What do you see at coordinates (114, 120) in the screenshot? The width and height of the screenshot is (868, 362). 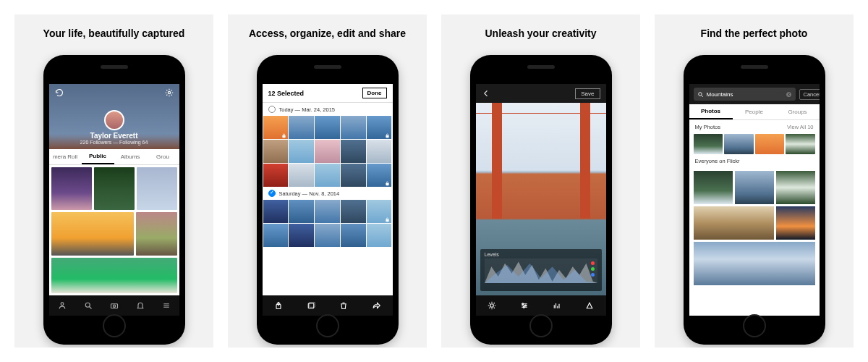 I see `avatar` at bounding box center [114, 120].